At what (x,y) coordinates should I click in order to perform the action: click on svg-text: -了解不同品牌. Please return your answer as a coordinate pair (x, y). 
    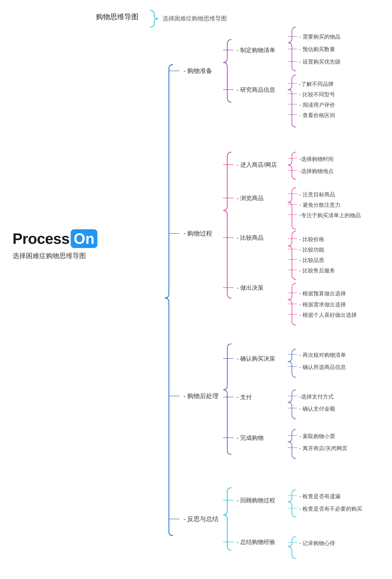
    Looking at the image, I should click on (316, 84).